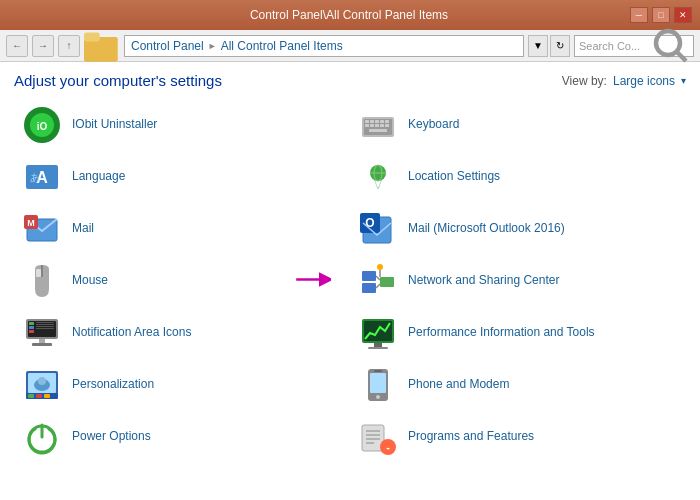 The width and height of the screenshot is (700, 500). I want to click on power-icon, so click(42, 437).